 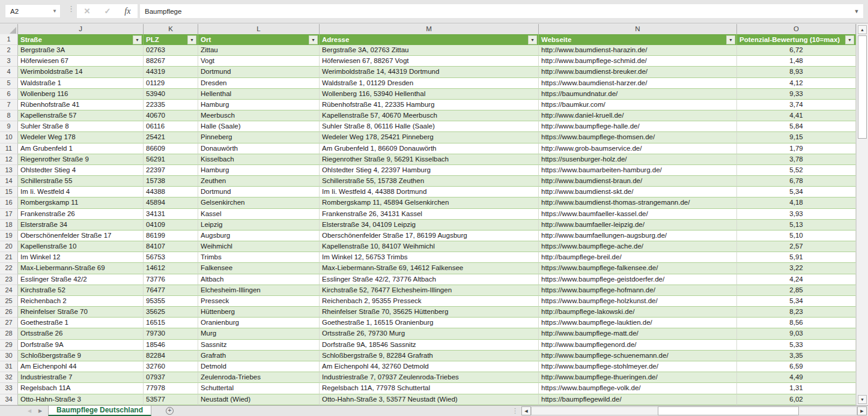 What do you see at coordinates (797, 367) in the screenshot?
I see `cell-potenzial: 6,59` at bounding box center [797, 367].